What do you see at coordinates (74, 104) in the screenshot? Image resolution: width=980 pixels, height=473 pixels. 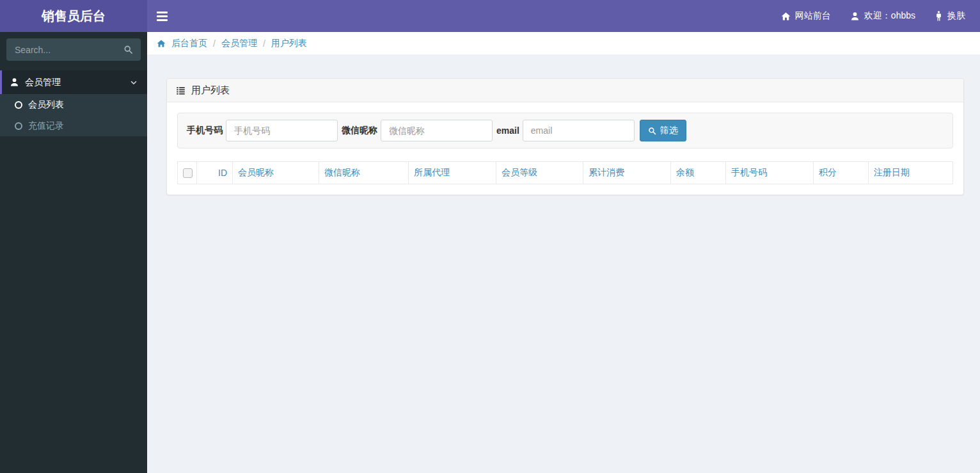 I see `sidebar-treeview-member-management: 会员管理 会员列表 充值记录` at bounding box center [74, 104].